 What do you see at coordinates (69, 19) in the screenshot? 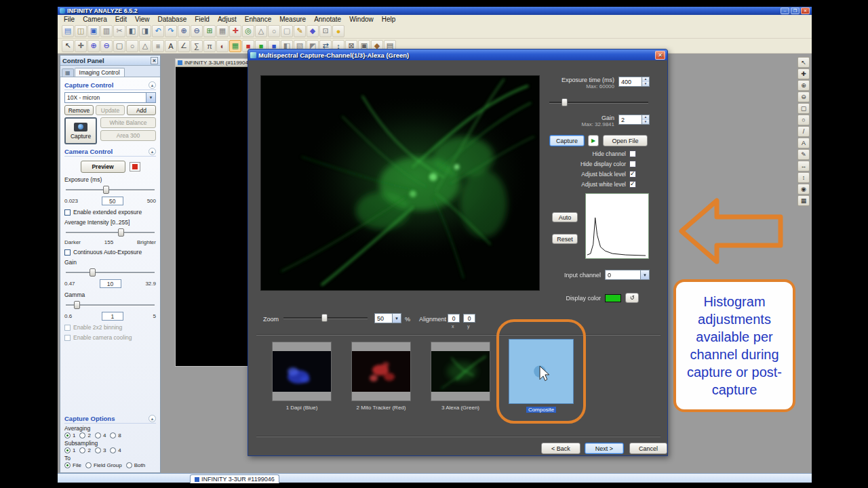
I see `menu-item: File` at bounding box center [69, 19].